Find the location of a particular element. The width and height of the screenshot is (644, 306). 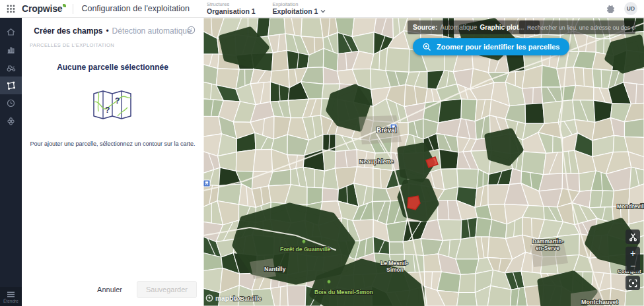

structures-value: Organisation 1 is located at coordinates (231, 11).